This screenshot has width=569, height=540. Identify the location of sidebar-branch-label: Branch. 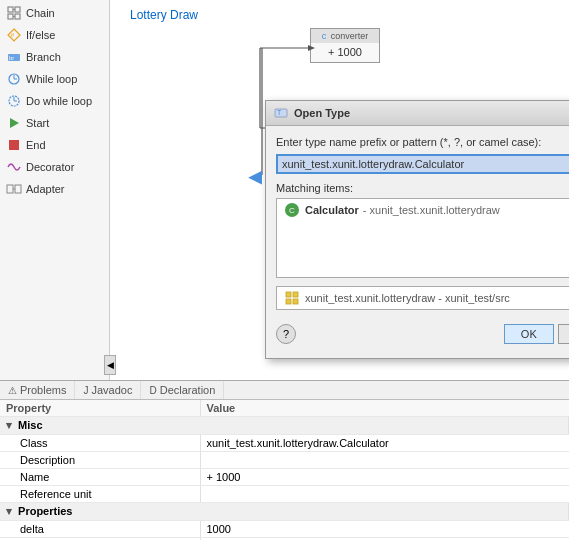
(44, 57).